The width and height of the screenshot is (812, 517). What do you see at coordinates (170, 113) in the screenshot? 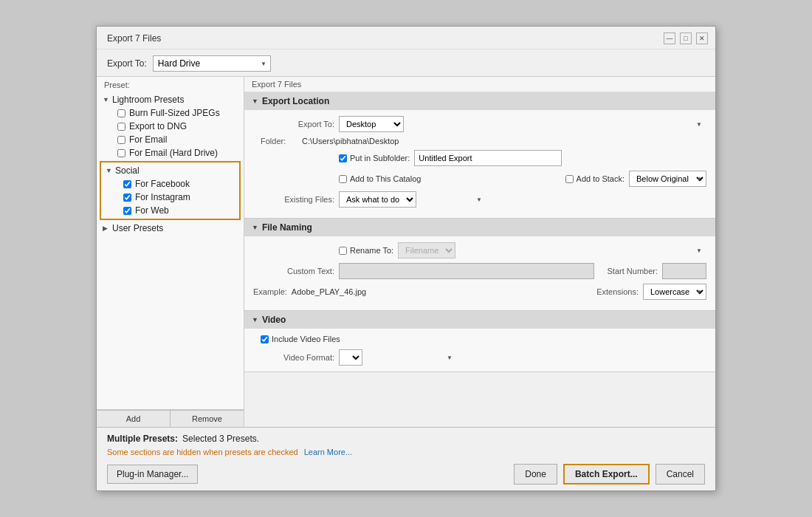
I see `preset-burn-jpeg: Burn Full-Sized JPEGs` at bounding box center [170, 113].